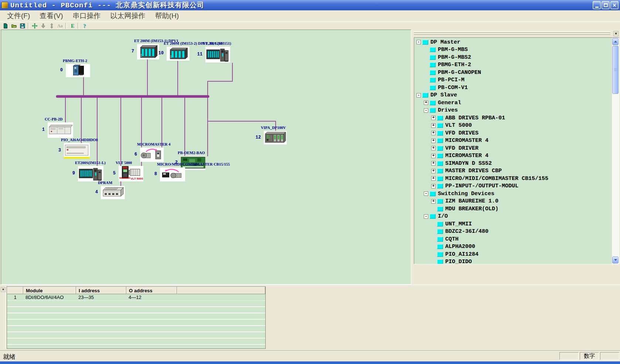 The width and height of the screenshot is (620, 364). I want to click on device-node-et-200s-im151, so click(218, 55).